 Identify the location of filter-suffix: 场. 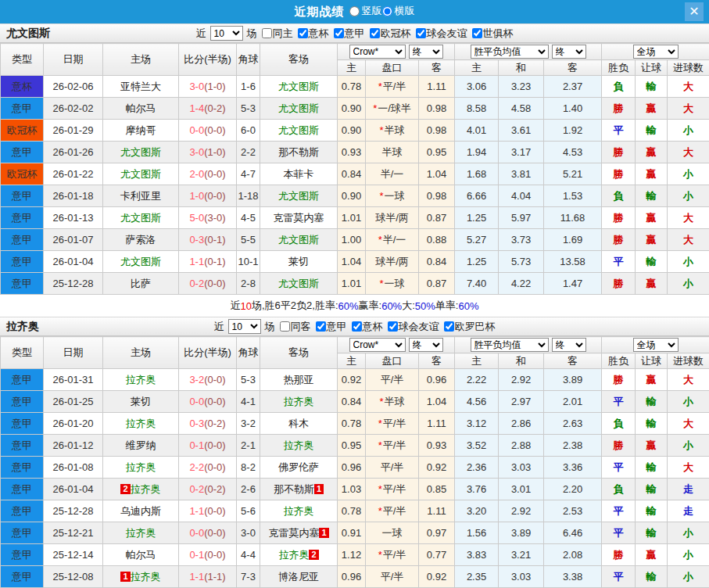
(270, 327).